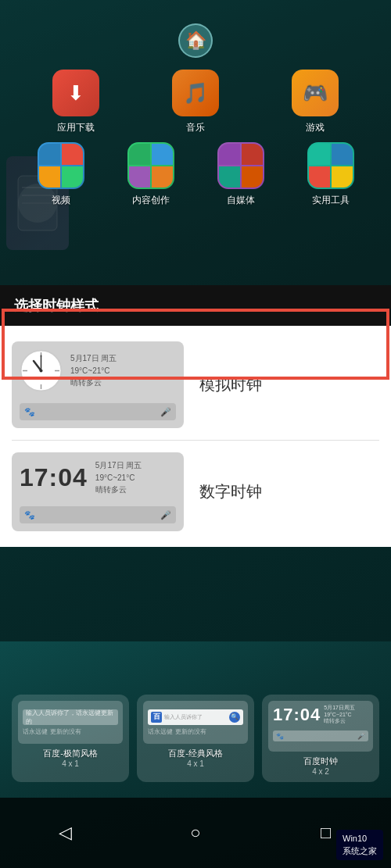  What do you see at coordinates (241, 175) in the screenshot?
I see `app-item-media: 自媒体` at bounding box center [241, 175].